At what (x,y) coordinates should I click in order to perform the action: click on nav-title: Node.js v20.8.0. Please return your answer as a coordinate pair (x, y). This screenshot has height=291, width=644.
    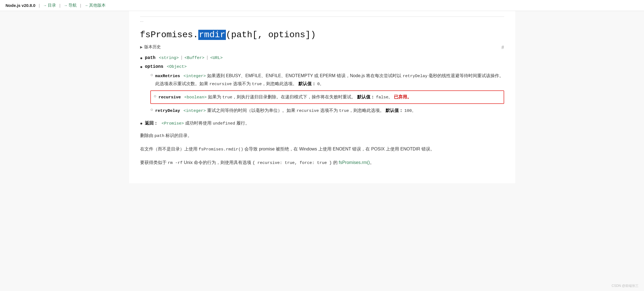
    Looking at the image, I should click on (20, 6).